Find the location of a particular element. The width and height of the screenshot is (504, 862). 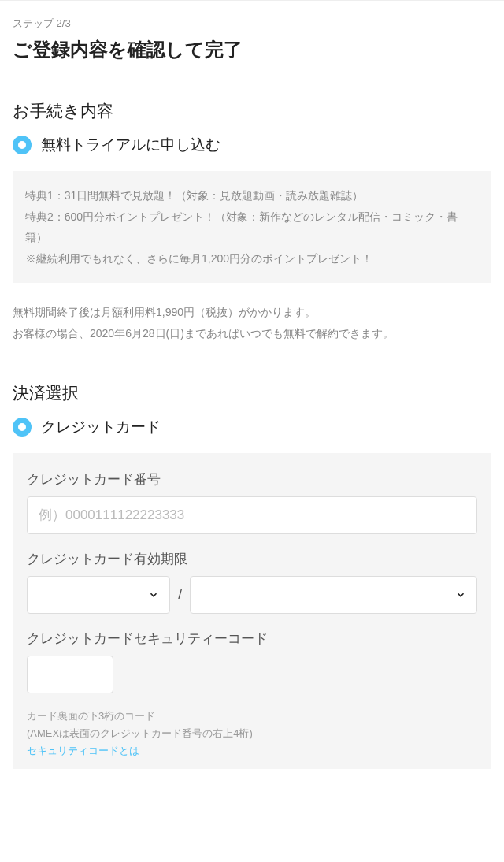

expiry-month-wrap is located at coordinates (98, 595).